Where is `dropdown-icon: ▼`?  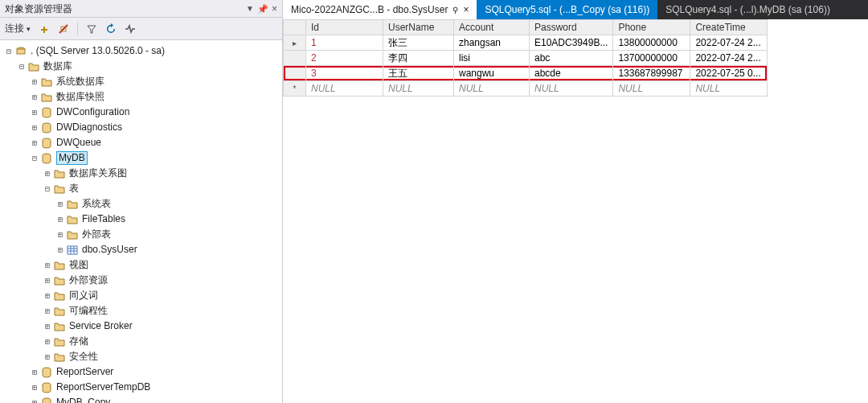 dropdown-icon: ▼ is located at coordinates (250, 9).